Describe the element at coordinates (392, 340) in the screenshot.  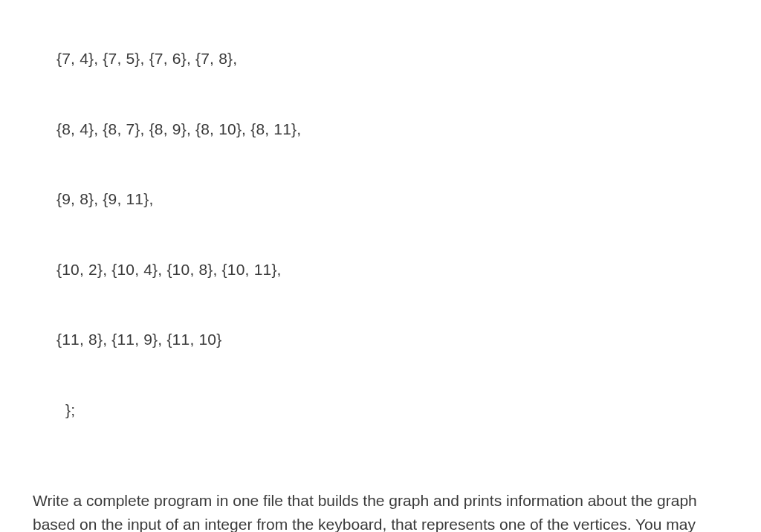
I see `code-line: {11, 8}, {11, 9}, {11, 10}` at that location.